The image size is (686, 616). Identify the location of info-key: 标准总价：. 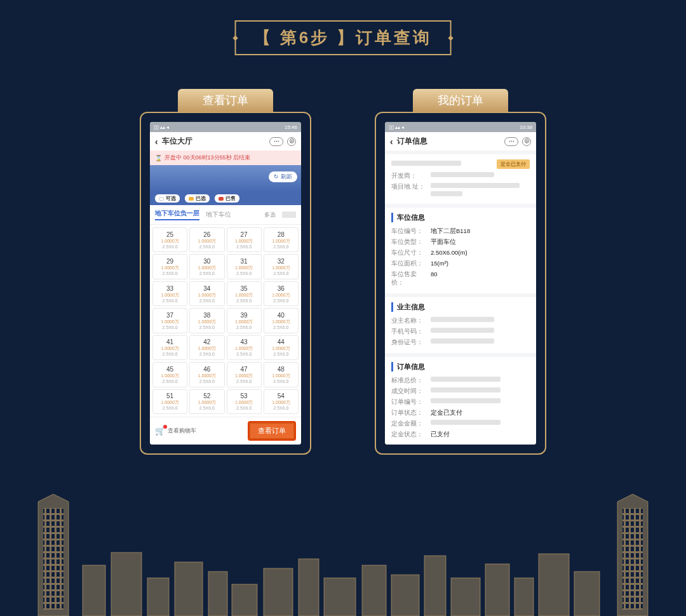
(408, 381).